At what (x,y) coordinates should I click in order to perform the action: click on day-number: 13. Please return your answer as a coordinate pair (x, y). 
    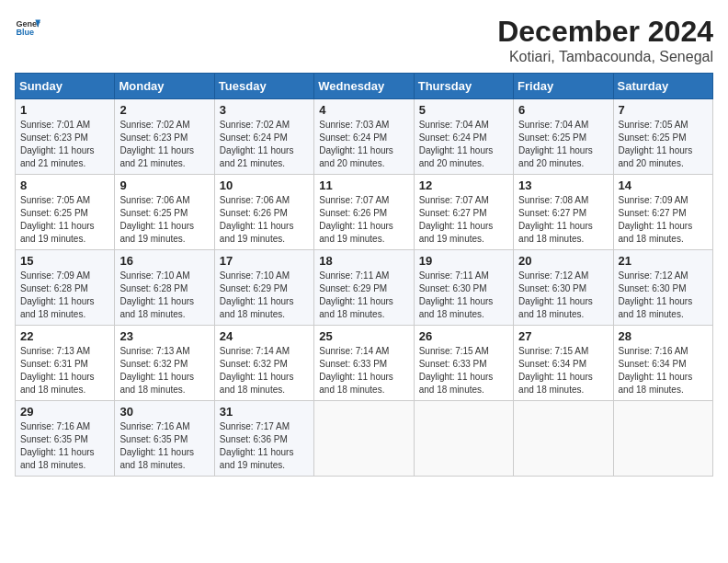
    Looking at the image, I should click on (563, 186).